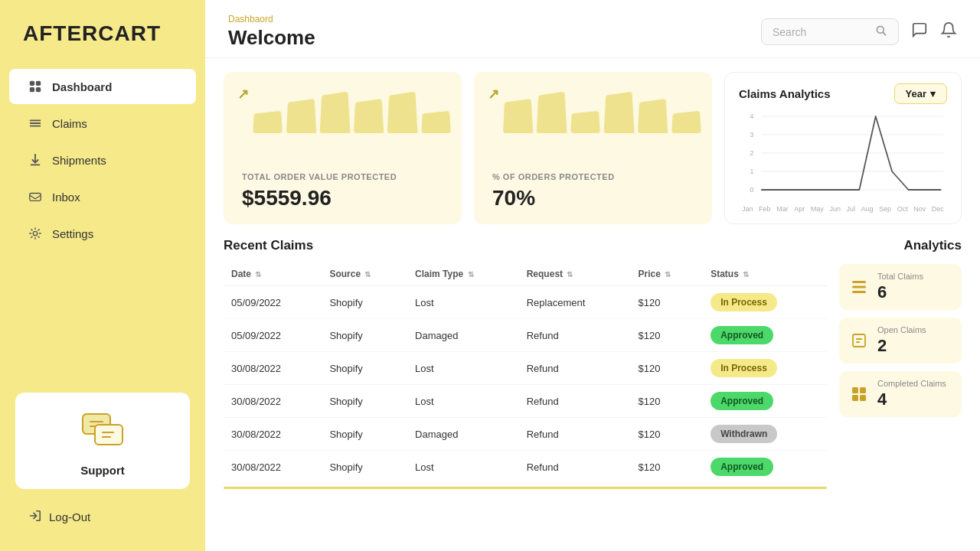  What do you see at coordinates (900, 394) in the screenshot?
I see `completed-claims-card: Completed Claims 4` at bounding box center [900, 394].